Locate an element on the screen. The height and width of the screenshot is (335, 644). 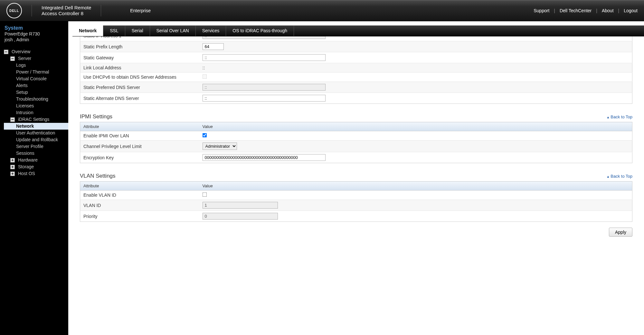
nav-setup: Setup is located at coordinates (42, 92).